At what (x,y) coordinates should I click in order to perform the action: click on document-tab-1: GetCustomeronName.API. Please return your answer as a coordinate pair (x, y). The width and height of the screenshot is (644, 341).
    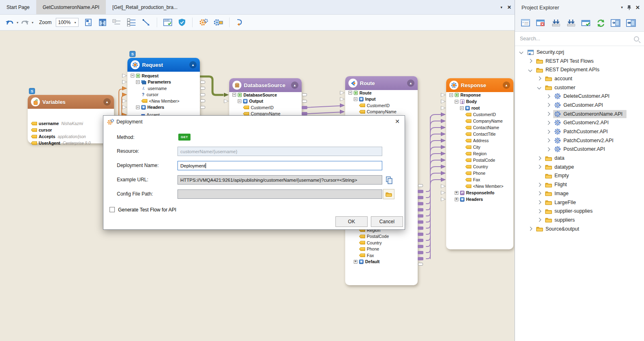
    Looking at the image, I should click on (71, 7).